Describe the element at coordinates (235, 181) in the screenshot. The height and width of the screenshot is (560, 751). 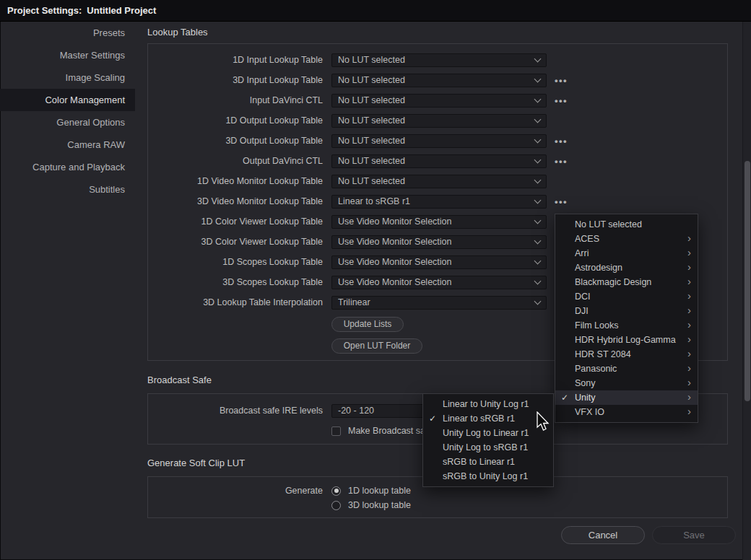
I see `row-label: 1D Video Monitor Lookup Table` at that location.